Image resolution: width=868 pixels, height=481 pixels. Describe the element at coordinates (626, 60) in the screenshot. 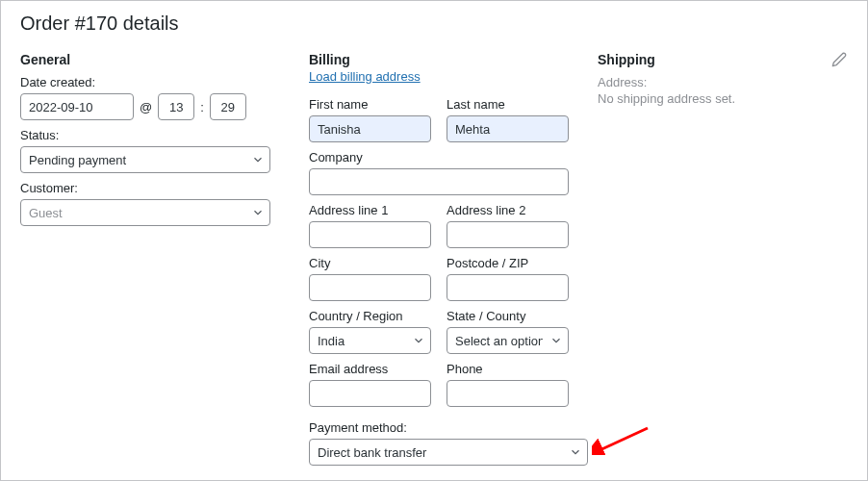

I see `shipping-heading: Shipping` at that location.